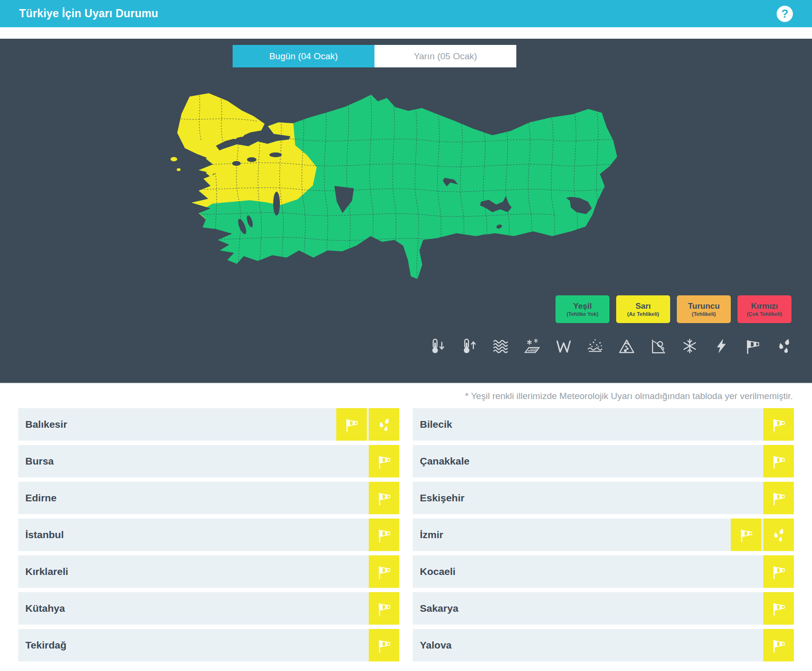 The height and width of the screenshot is (671, 812). What do you see at coordinates (603, 608) in the screenshot?
I see `province-row: Sakarya` at bounding box center [603, 608].